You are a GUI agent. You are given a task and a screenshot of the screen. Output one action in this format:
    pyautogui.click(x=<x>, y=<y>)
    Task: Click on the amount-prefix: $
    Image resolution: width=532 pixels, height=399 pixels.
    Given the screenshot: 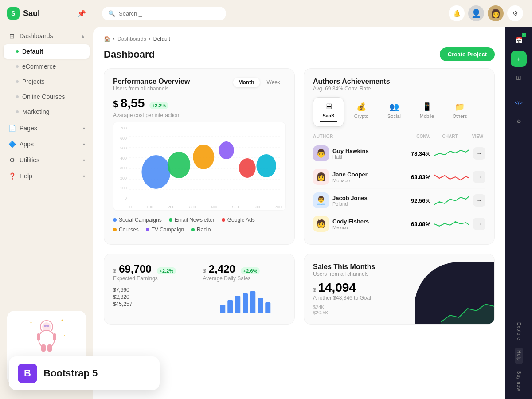 What is the action you would take?
    pyautogui.click(x=116, y=104)
    